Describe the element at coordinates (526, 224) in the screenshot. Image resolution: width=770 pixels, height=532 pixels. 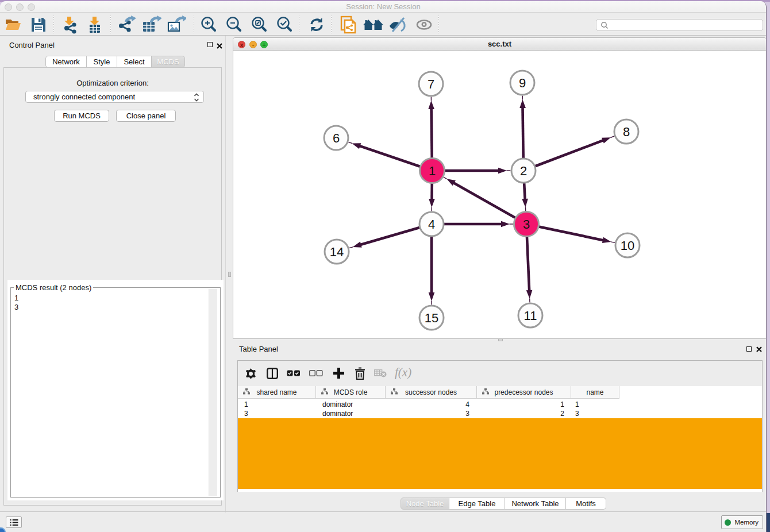
I see `svg-text: 3` at that location.